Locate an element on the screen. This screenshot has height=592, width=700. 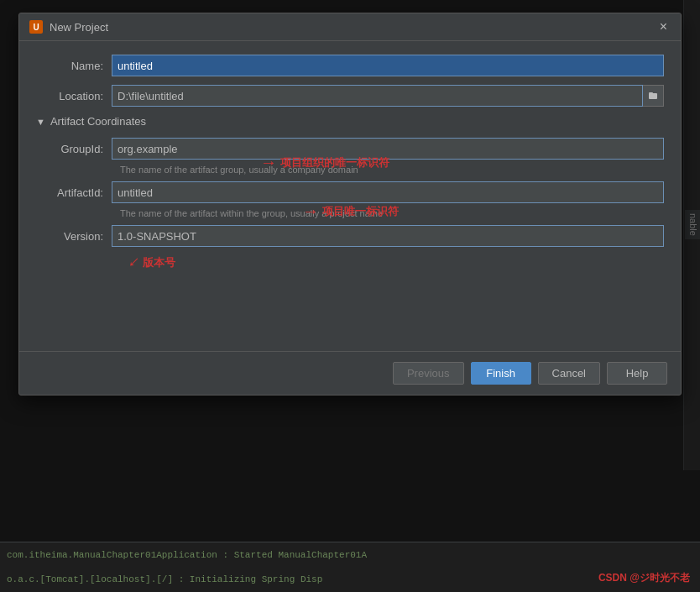
groupid-input is located at coordinates (388, 149).